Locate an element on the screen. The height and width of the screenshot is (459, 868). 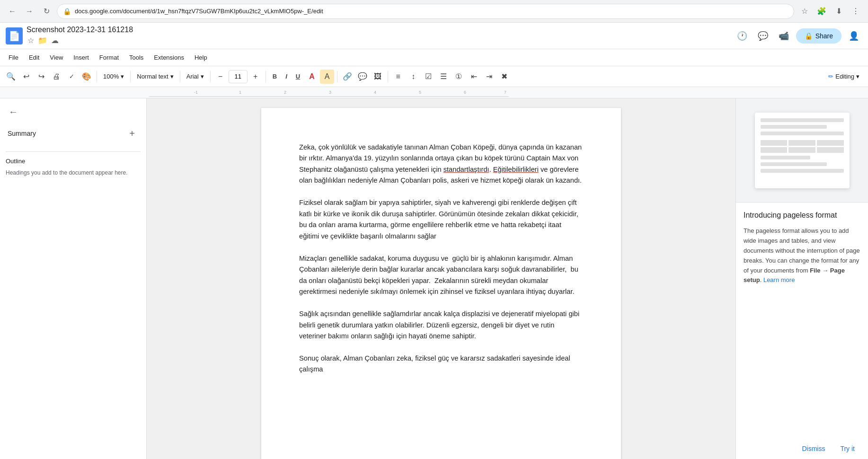
menu-tools: Tools is located at coordinates (136, 58).